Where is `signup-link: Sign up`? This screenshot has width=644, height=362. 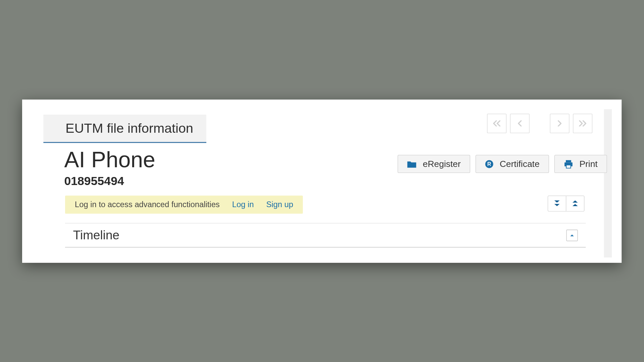
signup-link: Sign up is located at coordinates (280, 205).